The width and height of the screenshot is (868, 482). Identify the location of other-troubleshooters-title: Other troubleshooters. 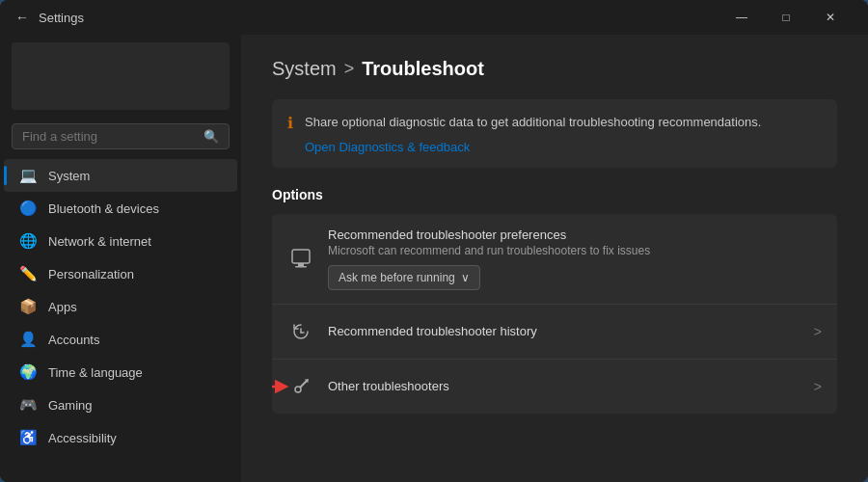
(564, 386).